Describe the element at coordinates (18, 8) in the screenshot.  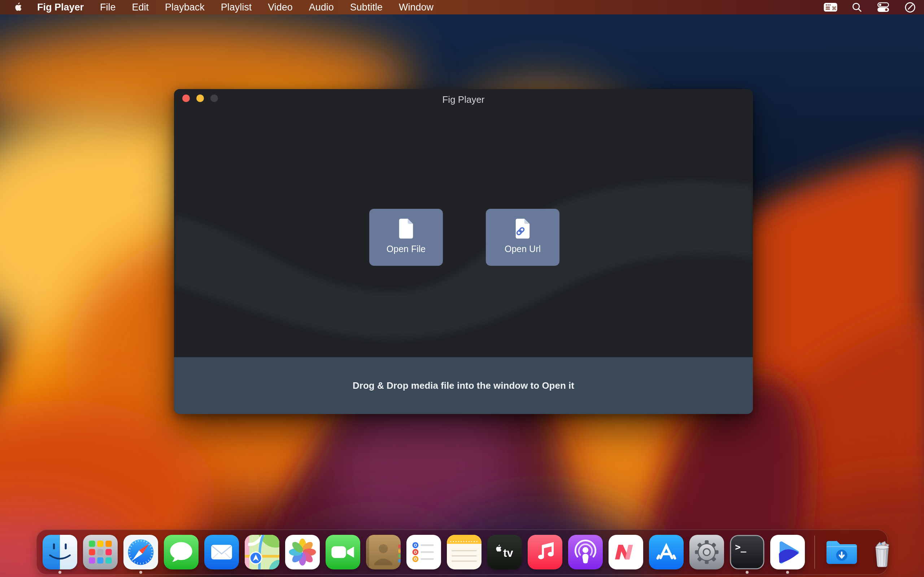
I see `apple-menu` at that location.